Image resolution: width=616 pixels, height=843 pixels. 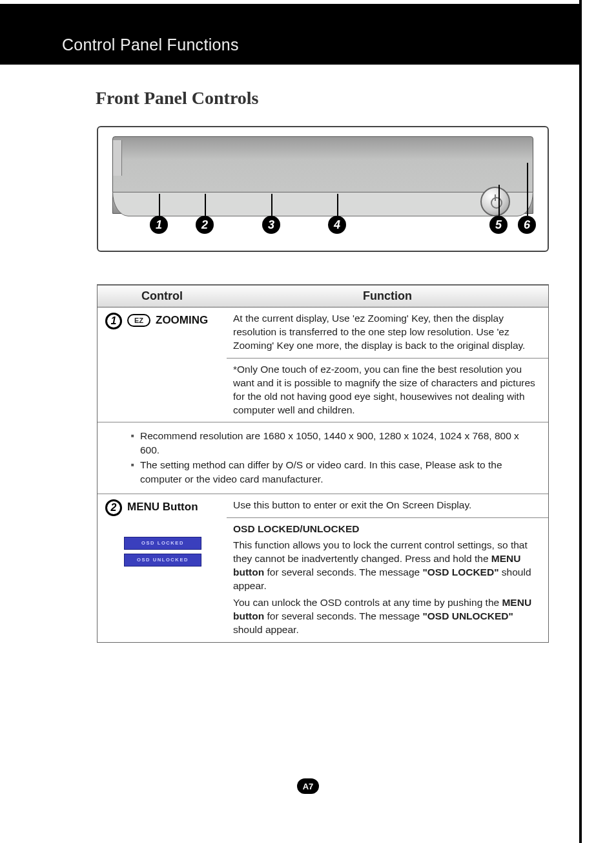 I want to click on zooming-description-b: *Only One touch of ez-zoom, you can fine…, so click(x=387, y=390).